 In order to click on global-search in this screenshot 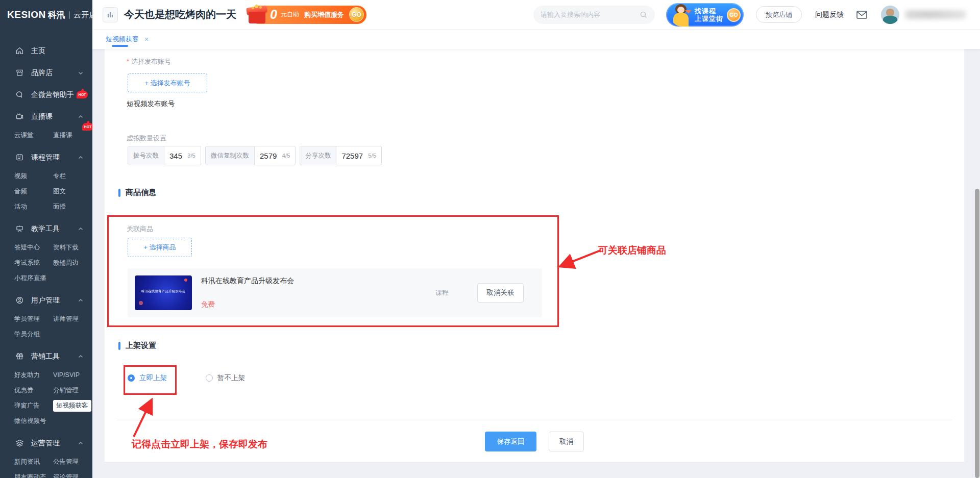, I will do `click(594, 15)`.